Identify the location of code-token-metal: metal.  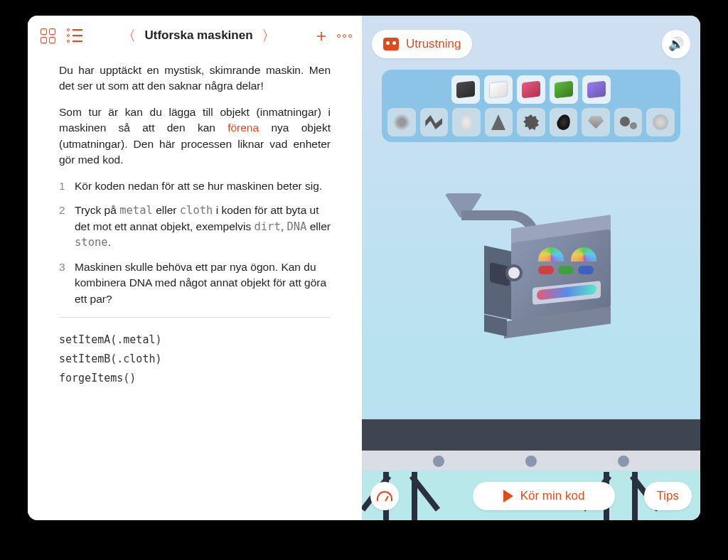
(136, 210).